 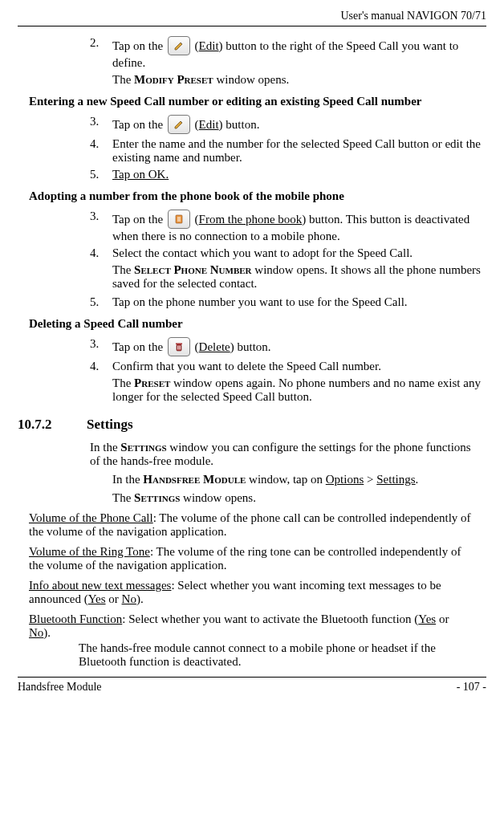 What do you see at coordinates (299, 277) in the screenshot?
I see `step-4b-result: The Select Phone Number window opens. It…` at bounding box center [299, 277].